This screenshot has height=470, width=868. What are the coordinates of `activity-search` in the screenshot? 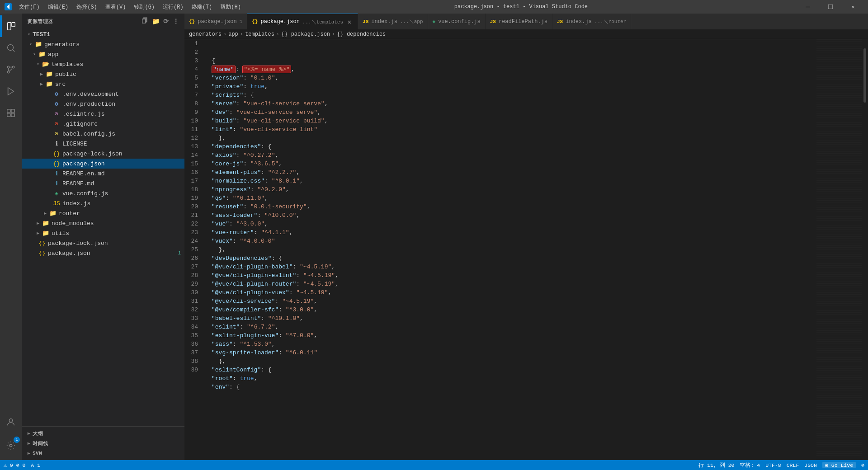 It's located at (11, 48).